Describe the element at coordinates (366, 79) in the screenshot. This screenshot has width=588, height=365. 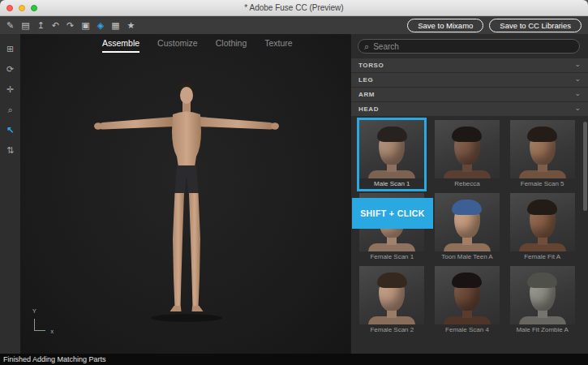
I see `section-leg-label: LEG` at that location.